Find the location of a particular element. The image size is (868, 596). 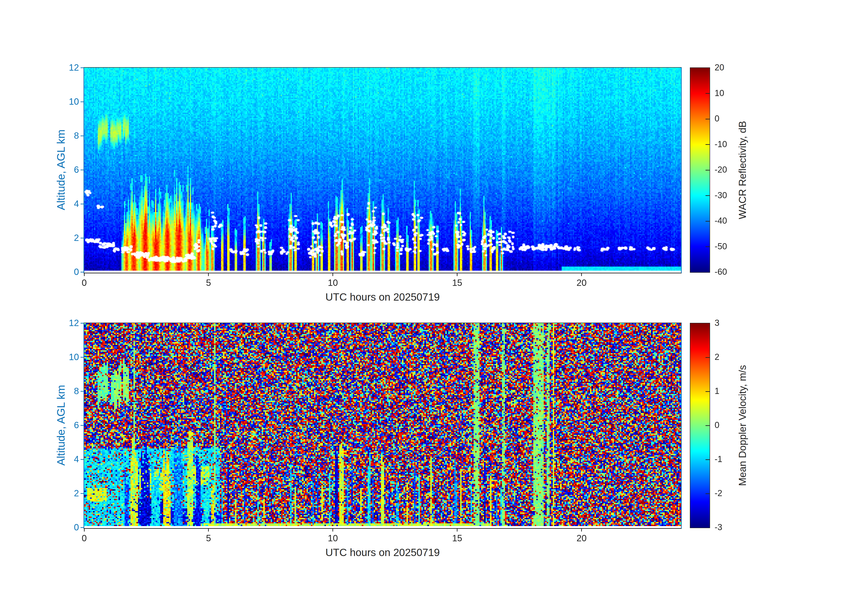

velocity-colorbar-label: Mean Doppler Velocity, m/s is located at coordinates (743, 425).